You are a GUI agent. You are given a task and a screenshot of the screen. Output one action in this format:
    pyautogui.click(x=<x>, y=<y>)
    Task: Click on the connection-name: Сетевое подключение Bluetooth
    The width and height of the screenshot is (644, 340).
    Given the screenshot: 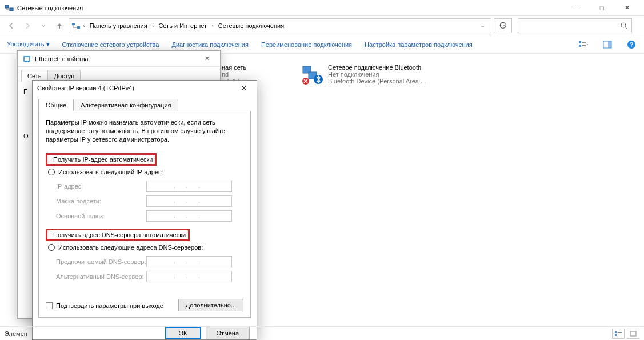 What is the action you would take?
    pyautogui.click(x=377, y=67)
    